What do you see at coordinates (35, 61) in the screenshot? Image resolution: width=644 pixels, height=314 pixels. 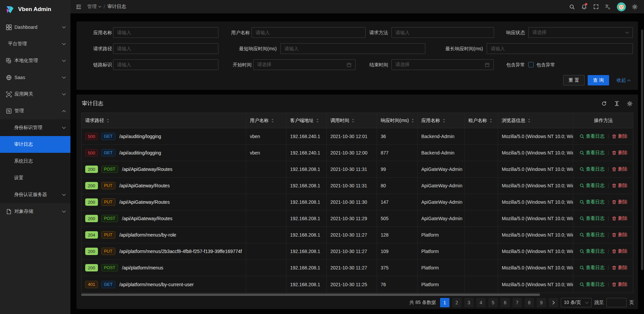 I see `sidebar-item-localization: 本地化管理` at bounding box center [35, 61].